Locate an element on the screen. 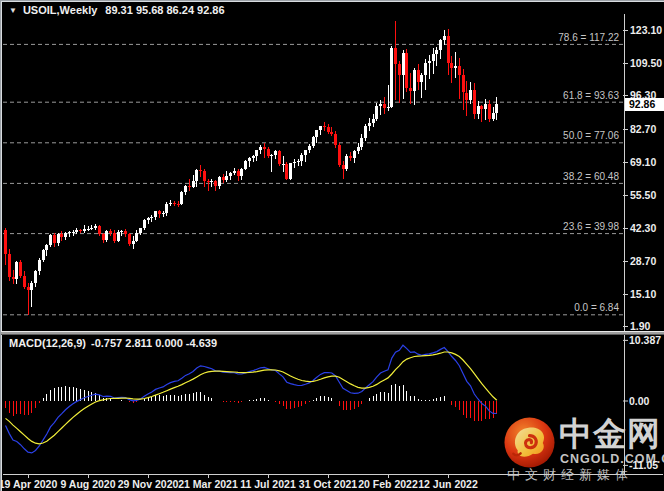 The height and width of the screenshot is (491, 664). svg-text: 69.10 is located at coordinates (643, 162).